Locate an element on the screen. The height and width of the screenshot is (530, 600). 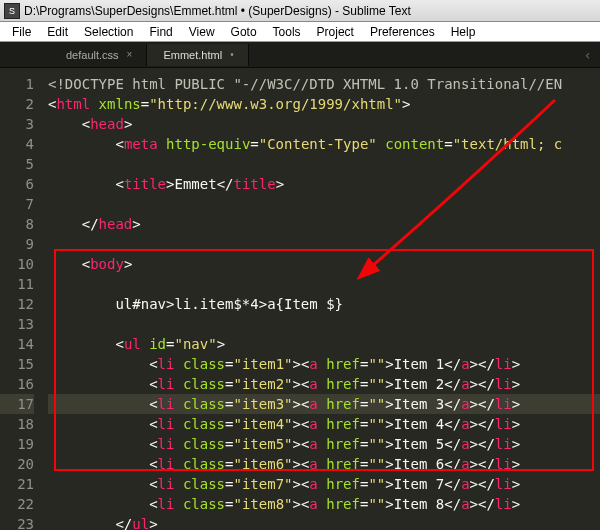
app-icon: S is located at coordinates (12, 11).